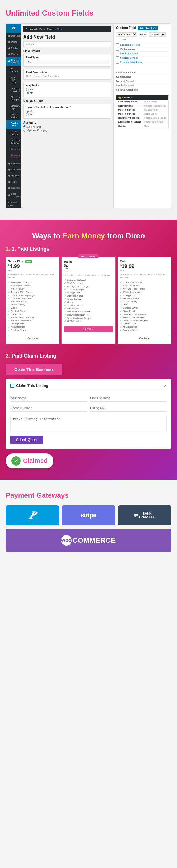  Describe the element at coordinates (88, 315) in the screenshot. I see `feature-item: Show Social Network` at that location.